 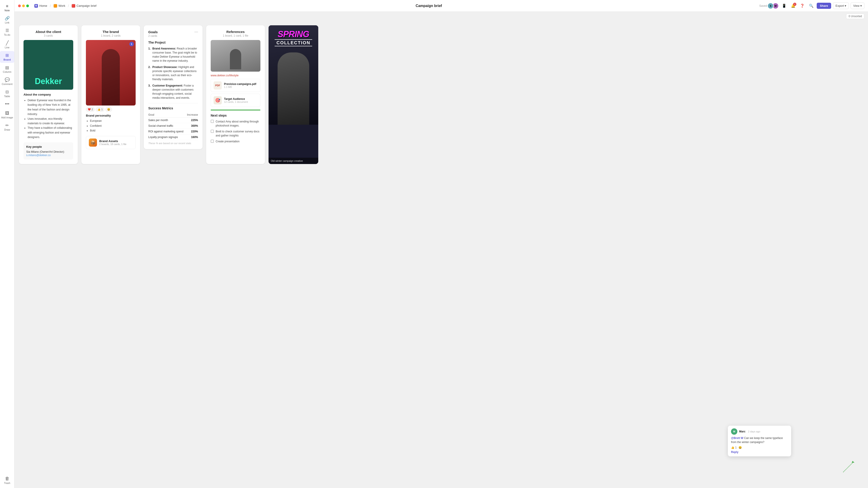 I want to click on help-icon-btn: ❓, so click(x=802, y=6).